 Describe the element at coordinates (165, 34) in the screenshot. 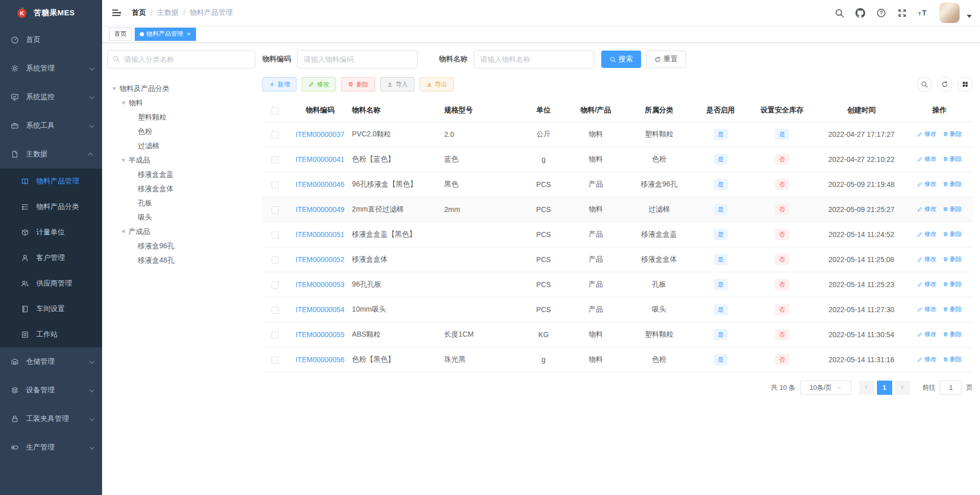

I see `tag-物料产品管理: 物料产品管理×` at that location.